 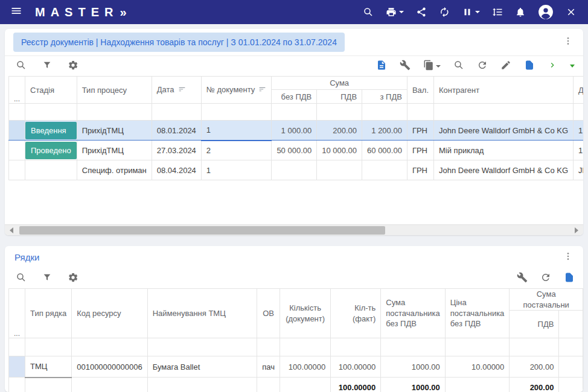 I want to click on contractor-cell: John Deere Walldorf GmbH & Co KG, so click(x=503, y=170).